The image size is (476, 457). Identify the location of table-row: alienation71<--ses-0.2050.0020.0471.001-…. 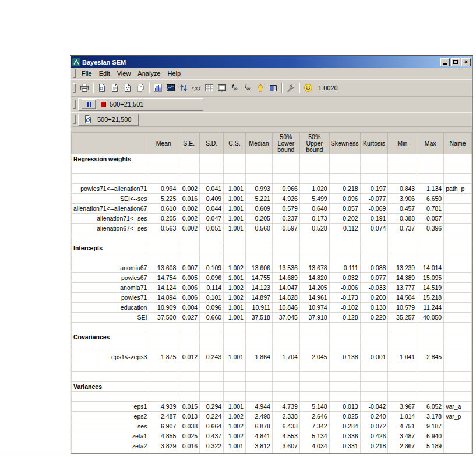
(272, 219).